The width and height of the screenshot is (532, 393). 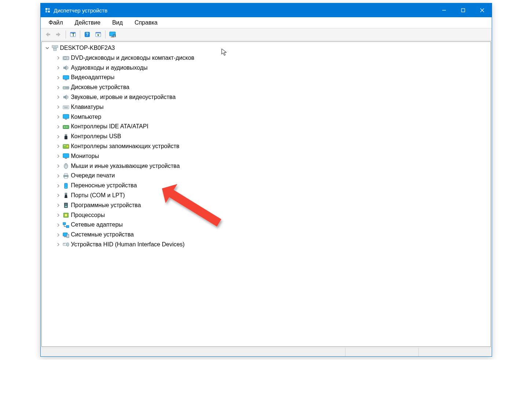 What do you see at coordinates (88, 48) in the screenshot?
I see `tree-root-label: DESKTOP-KB0F2A3` at bounding box center [88, 48].